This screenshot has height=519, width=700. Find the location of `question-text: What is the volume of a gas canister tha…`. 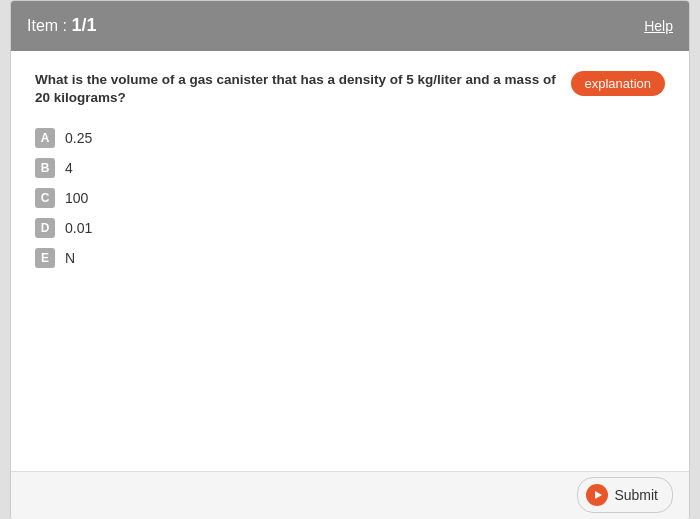

question-text: What is the volume of a gas canister tha… is located at coordinates (303, 90).